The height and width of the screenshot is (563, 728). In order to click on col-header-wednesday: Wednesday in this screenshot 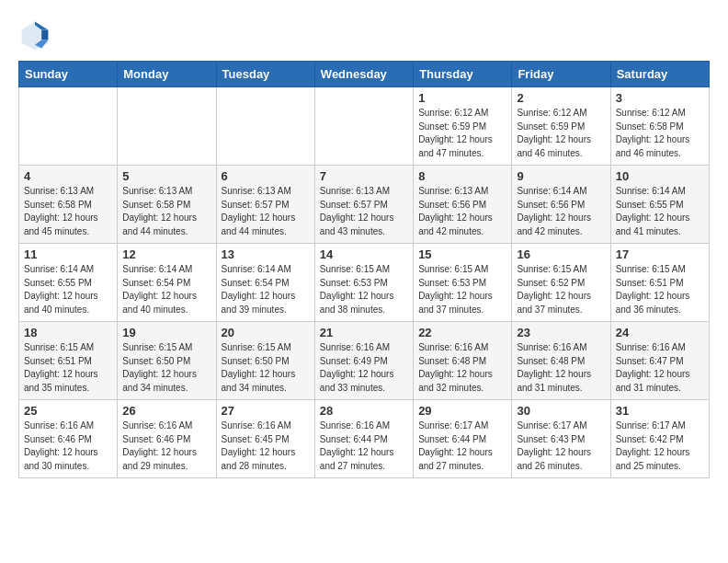, I will do `click(364, 75)`.